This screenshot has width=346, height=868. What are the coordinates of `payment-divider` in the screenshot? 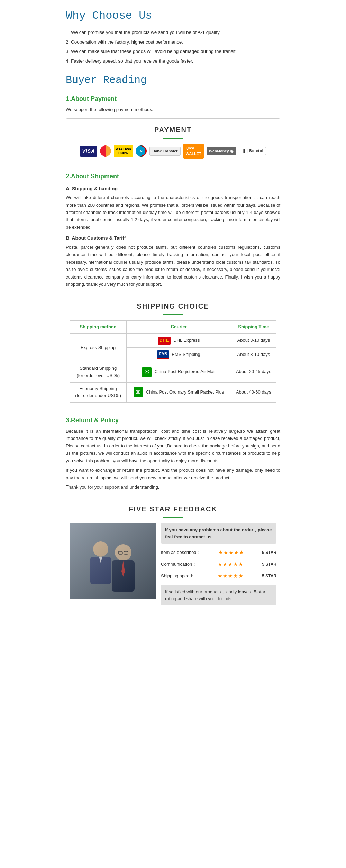 It's located at (173, 138).